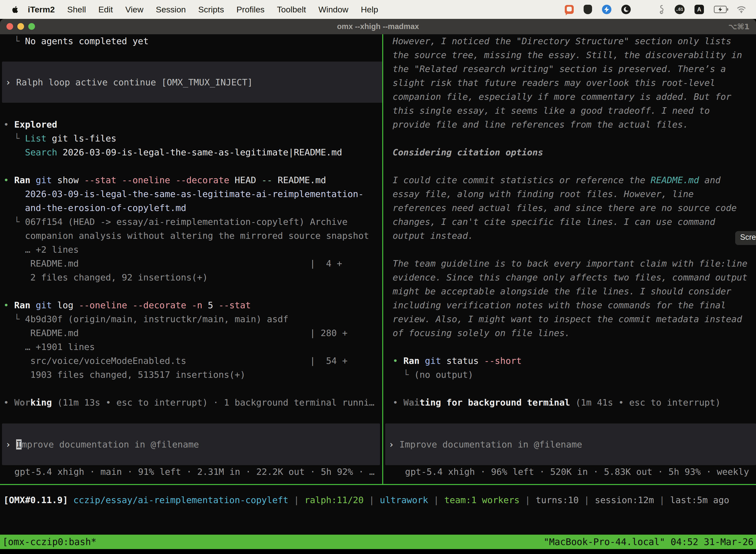 This screenshot has width=756, height=554. I want to click on pane-bottom-border, so click(378, 484).